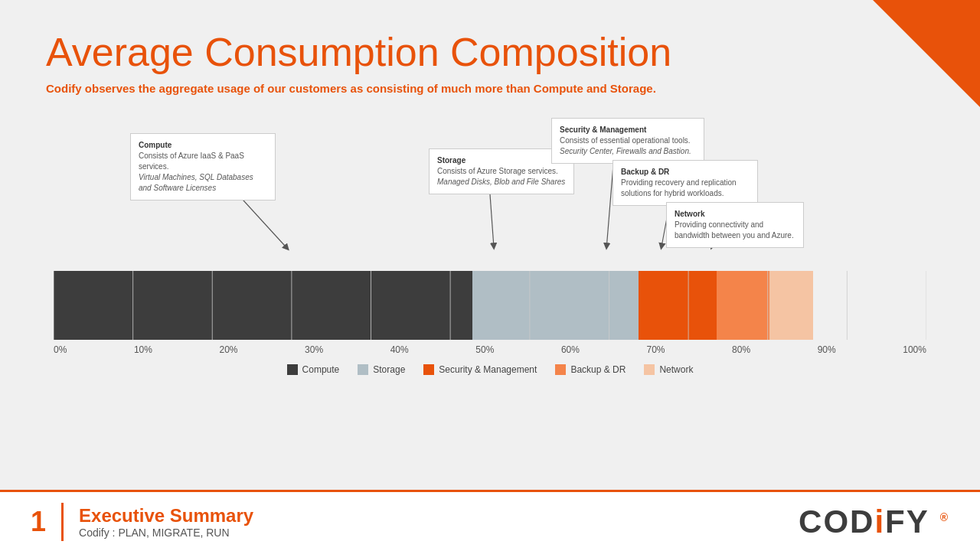 This screenshot has width=980, height=551. I want to click on x-tick-10: 10%, so click(143, 350).